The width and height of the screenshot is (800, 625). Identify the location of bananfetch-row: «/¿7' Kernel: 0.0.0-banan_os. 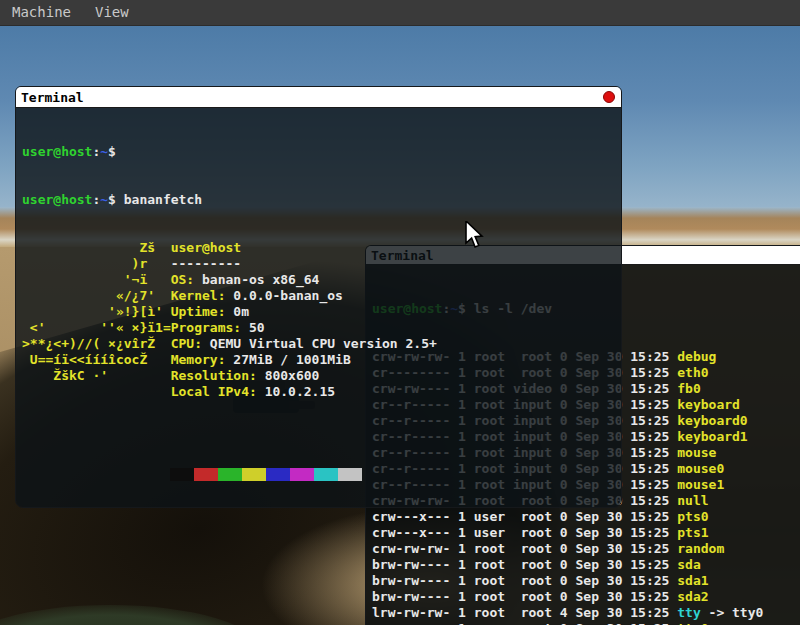
(322, 296).